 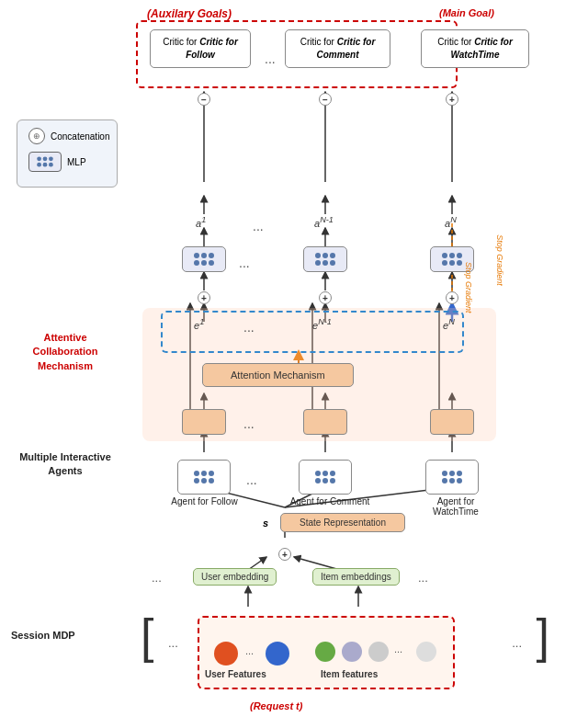 I want to click on plus-circle-n1: +, so click(x=325, y=298).